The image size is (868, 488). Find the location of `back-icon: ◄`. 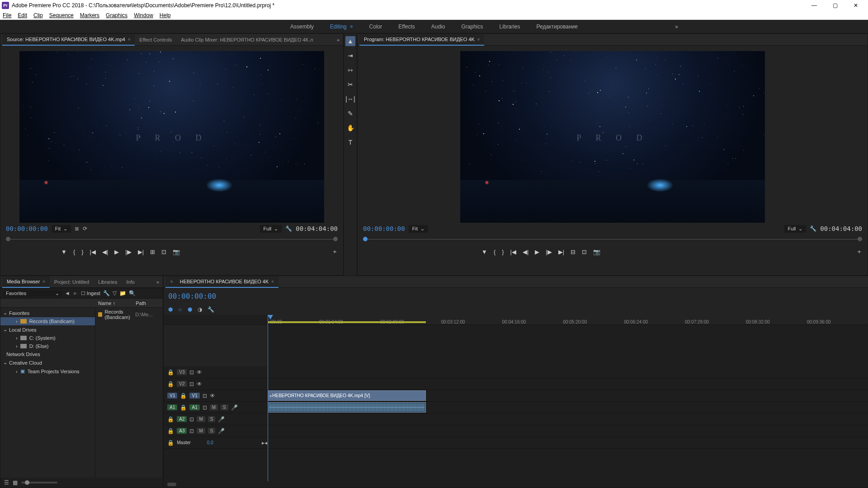

back-icon: ◄ is located at coordinates (67, 293).